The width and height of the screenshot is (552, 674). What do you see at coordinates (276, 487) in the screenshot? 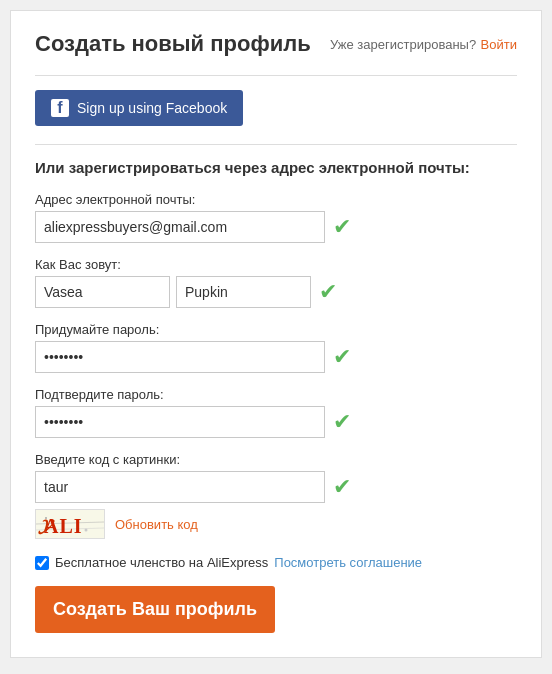
I see `captcha-input-row: ✔` at bounding box center [276, 487].